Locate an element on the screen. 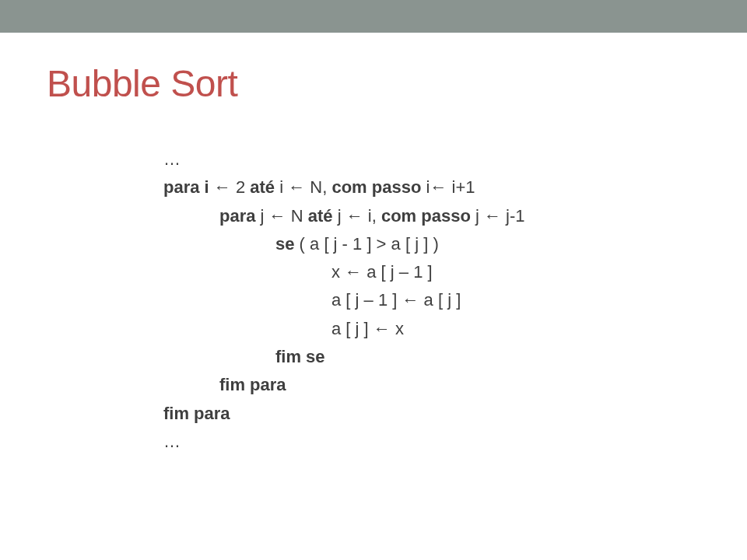  kw-para: para is located at coordinates (237, 216).